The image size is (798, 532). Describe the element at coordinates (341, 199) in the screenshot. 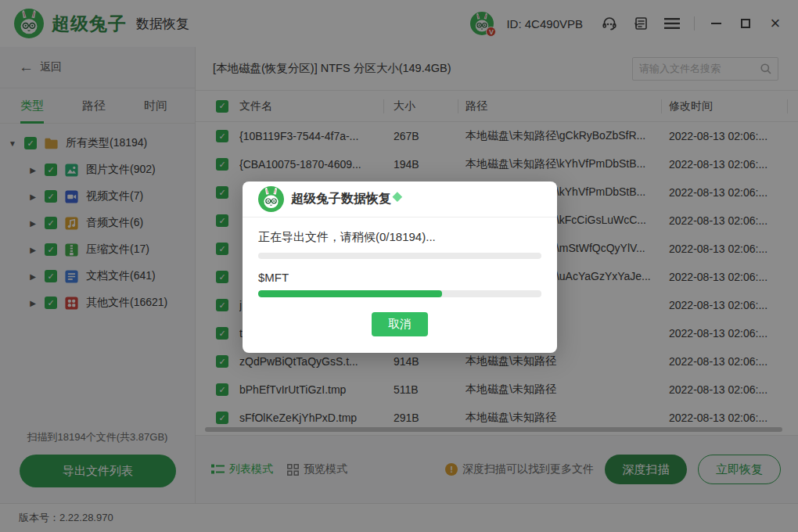

I see `dialog-title: 超级兔子数据恢复` at that location.